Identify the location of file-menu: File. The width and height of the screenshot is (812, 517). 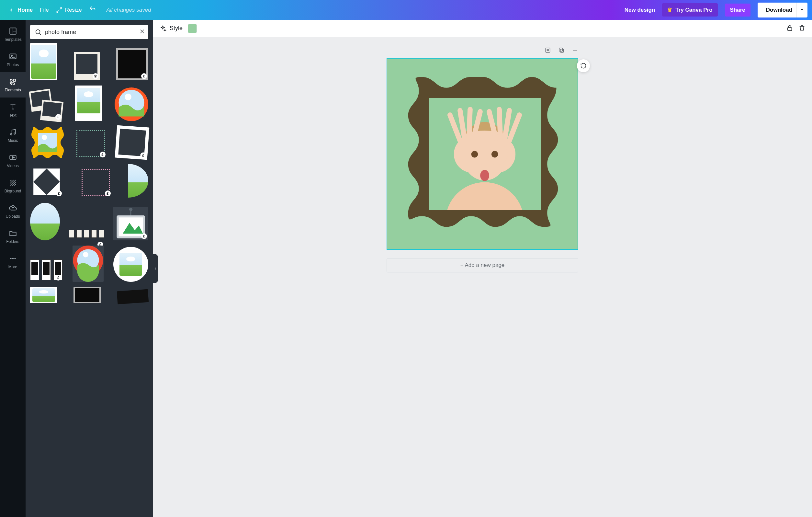
(44, 10).